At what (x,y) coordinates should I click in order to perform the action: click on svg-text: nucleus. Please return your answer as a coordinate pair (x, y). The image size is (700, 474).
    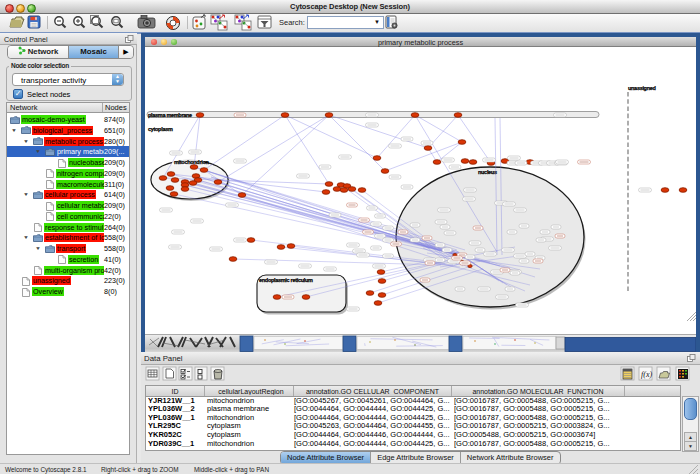
    Looking at the image, I should click on (488, 172).